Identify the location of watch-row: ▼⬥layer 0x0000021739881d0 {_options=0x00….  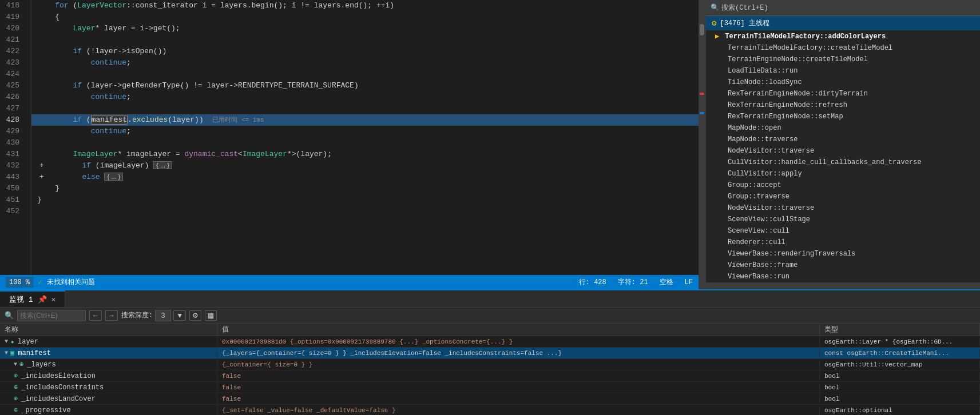
(490, 342).